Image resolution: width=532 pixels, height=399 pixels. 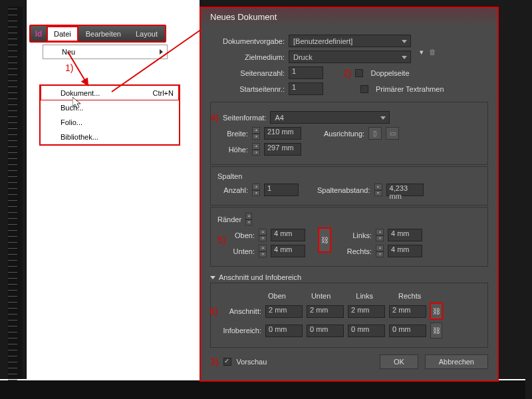 What do you see at coordinates (432, 52) in the screenshot?
I see `delete-preset-icon: 🗑` at bounding box center [432, 52].